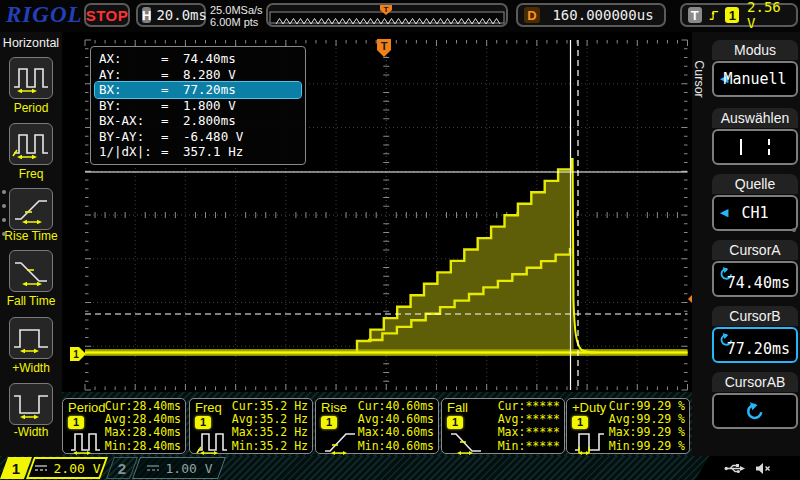 The width and height of the screenshot is (800, 480). I want to click on cursor-row-label: BY:, so click(130, 106).